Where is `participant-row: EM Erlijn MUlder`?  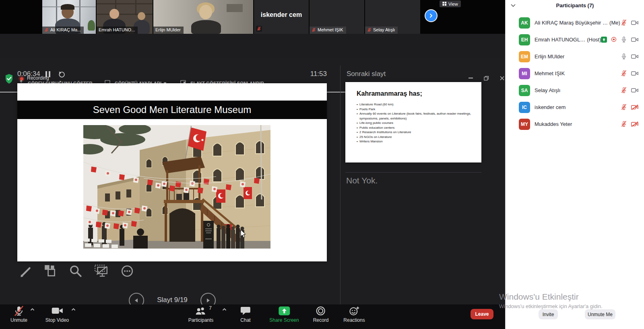 participant-row: EM Erlijn MUlder is located at coordinates (575, 57).